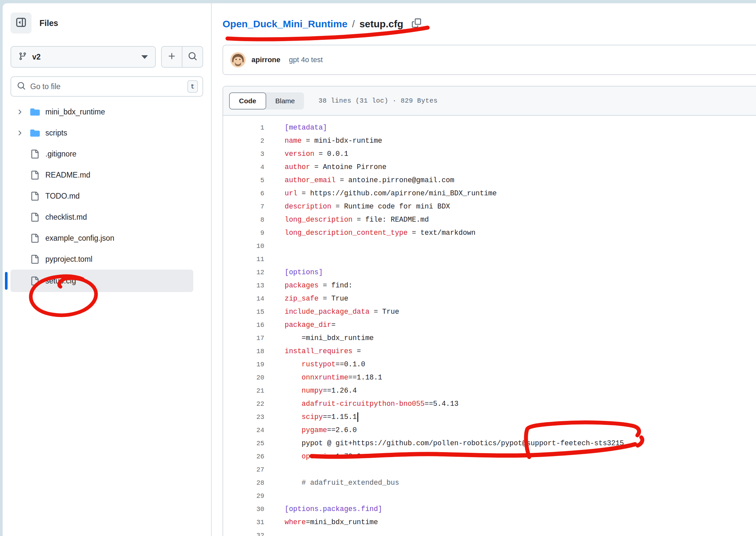 The height and width of the screenshot is (536, 756). Describe the element at coordinates (172, 57) in the screenshot. I see `add-file-button` at that location.